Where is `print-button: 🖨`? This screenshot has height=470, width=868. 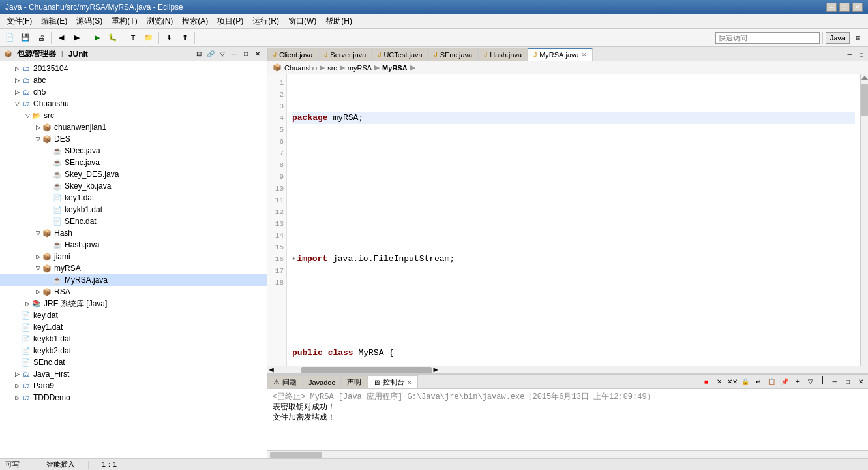 print-button: 🖨 is located at coordinates (41, 38).